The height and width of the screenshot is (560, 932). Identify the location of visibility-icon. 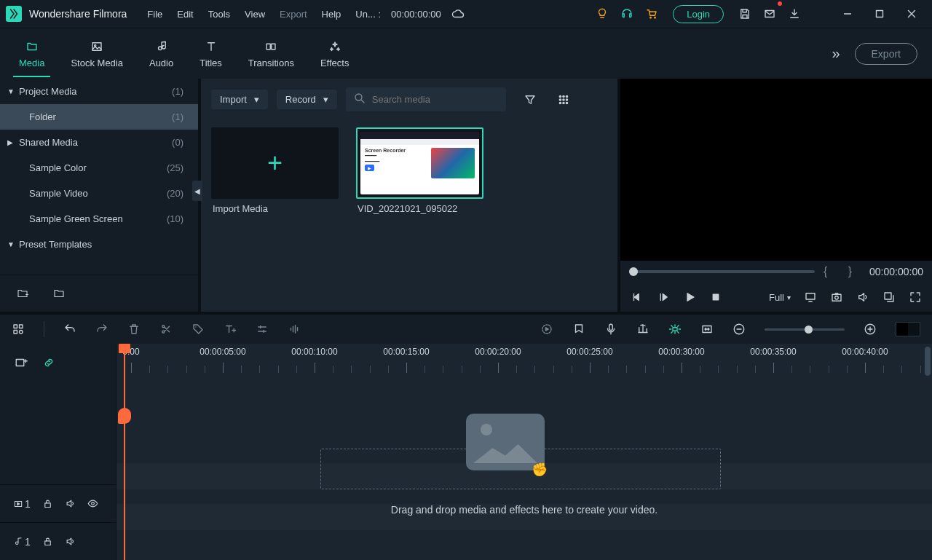
(93, 504).